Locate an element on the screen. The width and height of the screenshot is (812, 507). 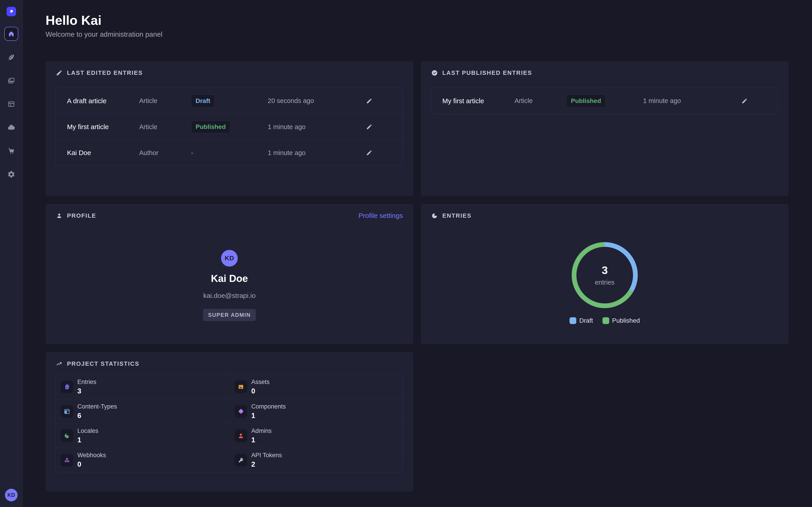
sidebar-item-home is located at coordinates (11, 34).